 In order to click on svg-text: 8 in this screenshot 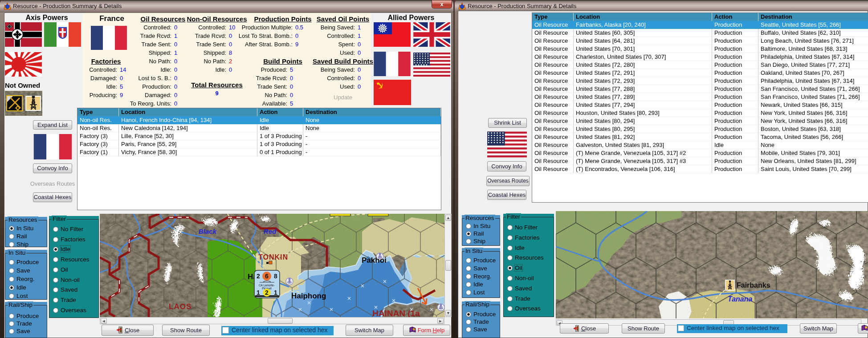, I will do `click(276, 276)`.